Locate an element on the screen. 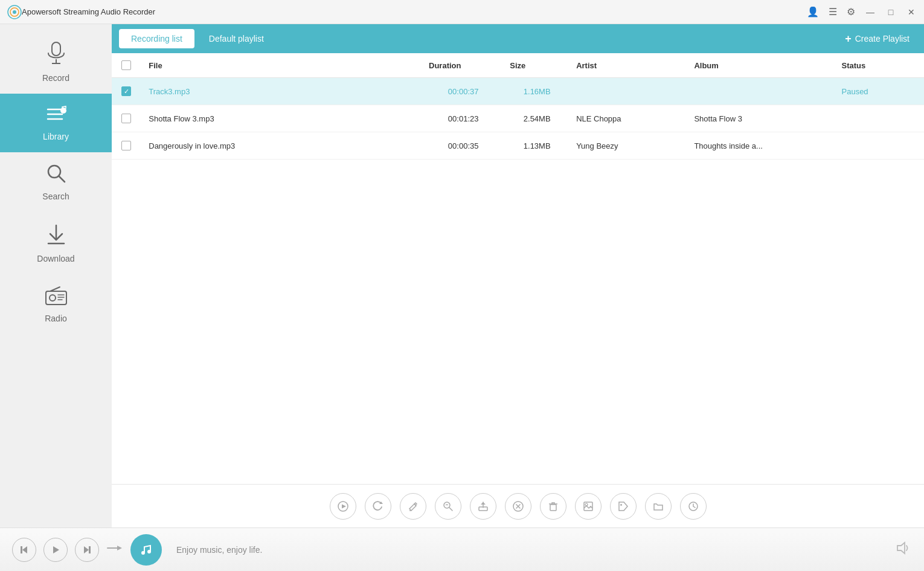 This screenshot has height=571, width=924. col-header-status: Status is located at coordinates (881, 65).